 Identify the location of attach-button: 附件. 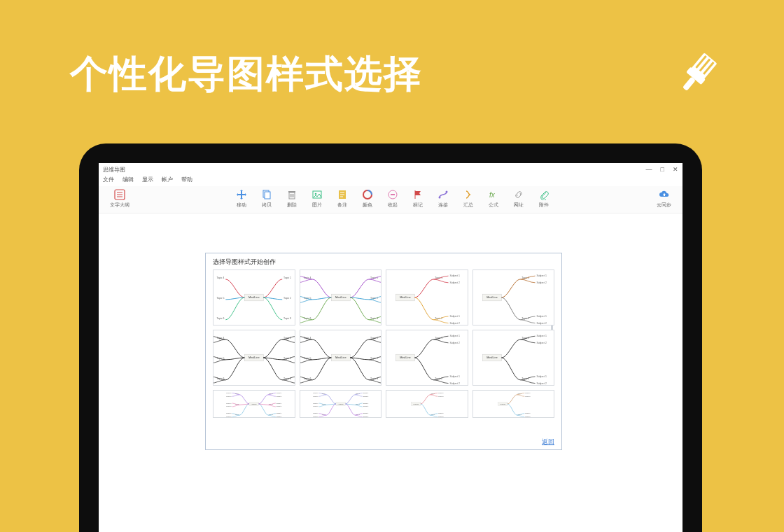
(544, 199).